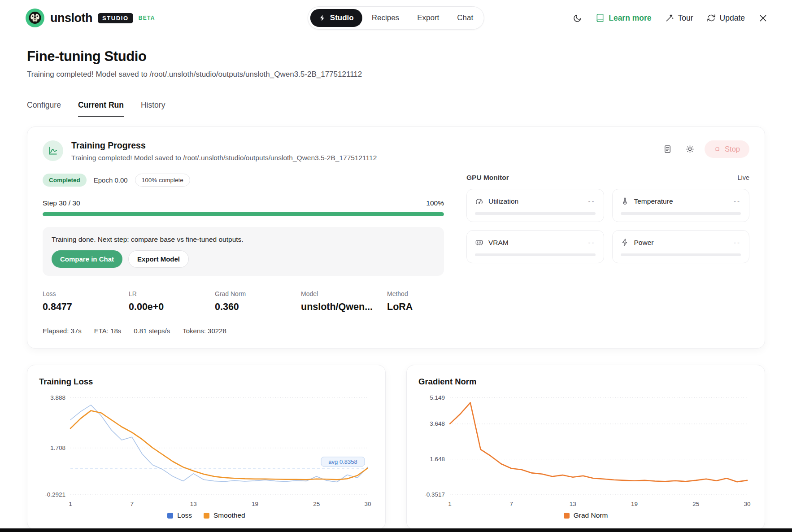 The image size is (792, 532). Describe the element at coordinates (224, 145) in the screenshot. I see `training-progress-title: Training Progress` at that location.